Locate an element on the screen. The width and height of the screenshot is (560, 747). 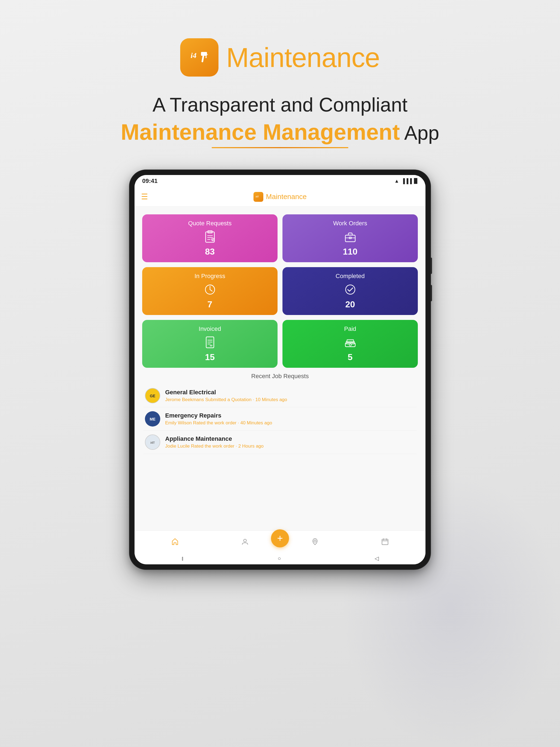
svg-text: GE is located at coordinates (153, 396).